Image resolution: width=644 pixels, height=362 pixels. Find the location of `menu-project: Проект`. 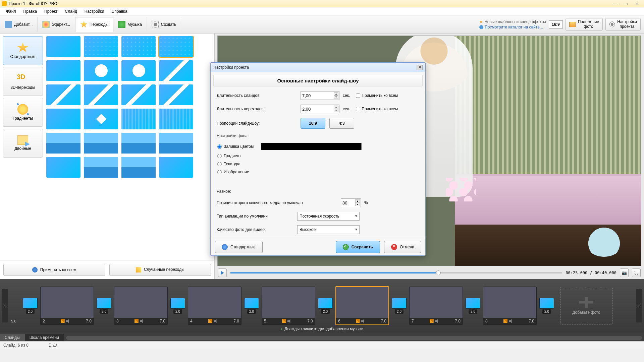

menu-project: Проект is located at coordinates (51, 11).